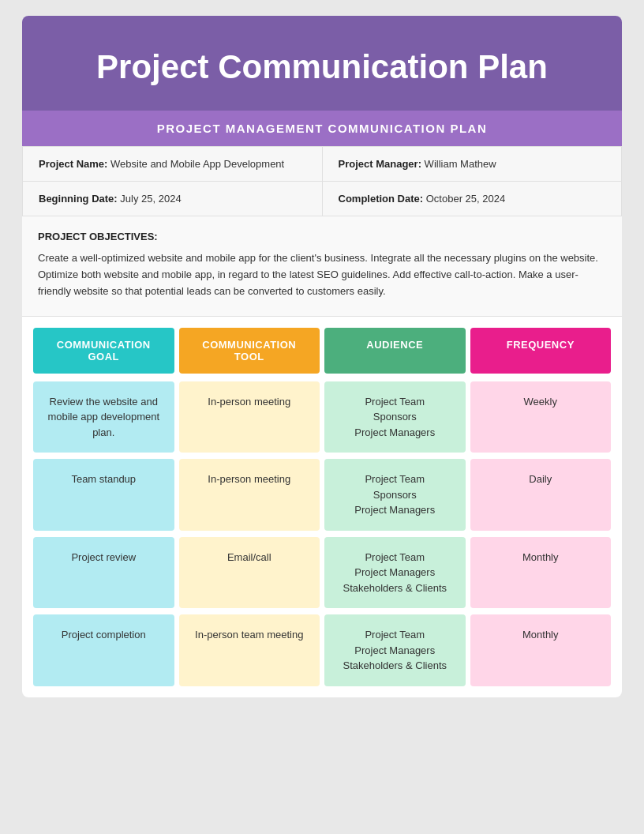  Describe the element at coordinates (197, 164) in the screenshot. I see `project-name-value: Website and Mobile App Development` at that location.